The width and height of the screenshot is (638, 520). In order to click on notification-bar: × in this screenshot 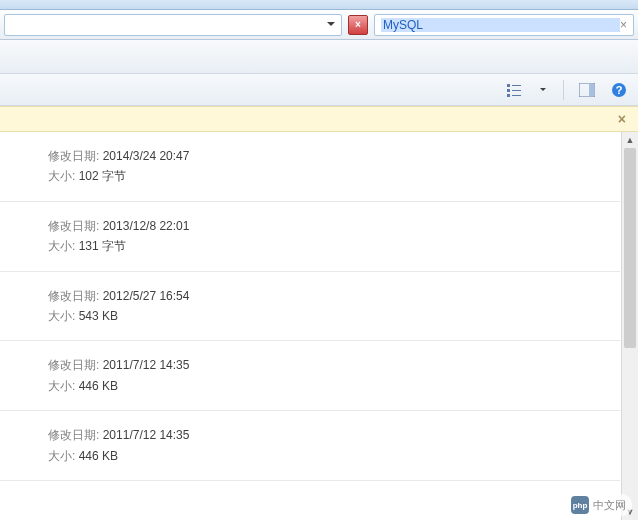, I will do `click(319, 119)`.